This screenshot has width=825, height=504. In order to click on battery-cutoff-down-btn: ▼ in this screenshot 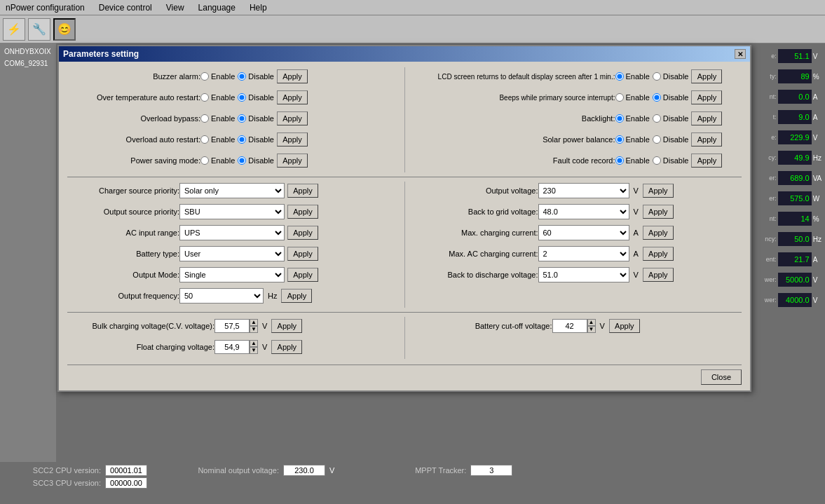, I will do `click(592, 329)`.